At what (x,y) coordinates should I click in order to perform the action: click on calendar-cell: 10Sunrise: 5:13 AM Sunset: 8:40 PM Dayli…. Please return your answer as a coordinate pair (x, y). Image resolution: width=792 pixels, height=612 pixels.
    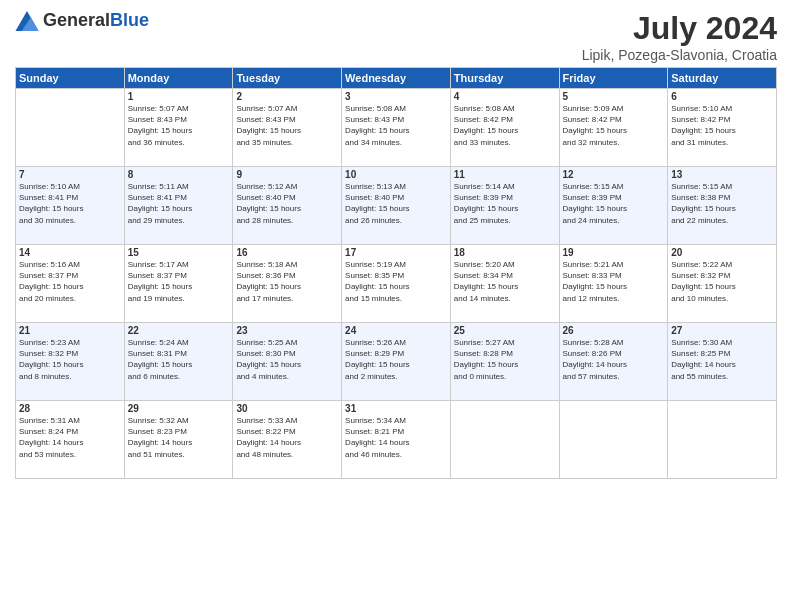
    Looking at the image, I should click on (396, 206).